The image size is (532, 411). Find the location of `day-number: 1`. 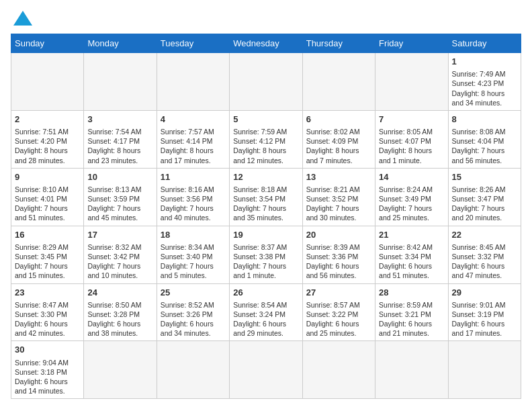

day-number: 1 is located at coordinates (485, 62).